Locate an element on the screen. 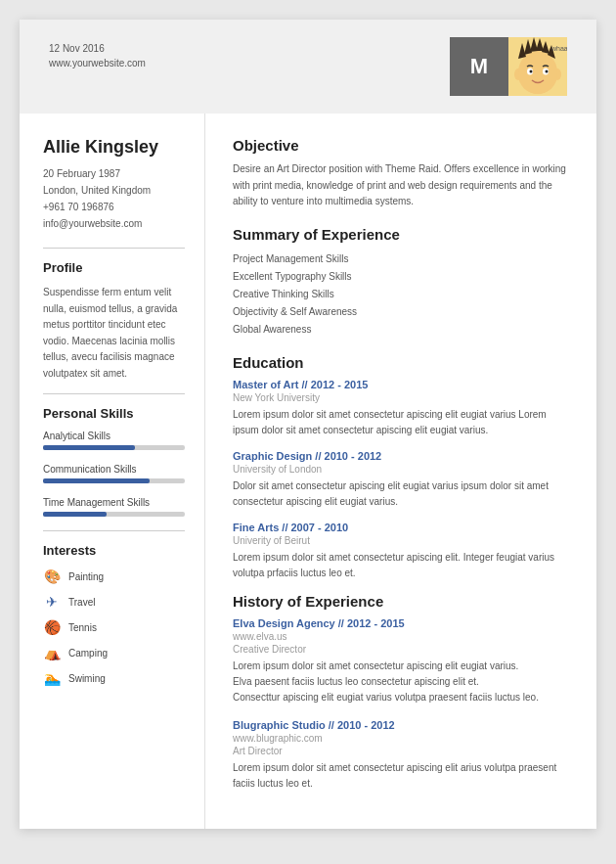  skills-title: Personal Skills is located at coordinates (113, 413).